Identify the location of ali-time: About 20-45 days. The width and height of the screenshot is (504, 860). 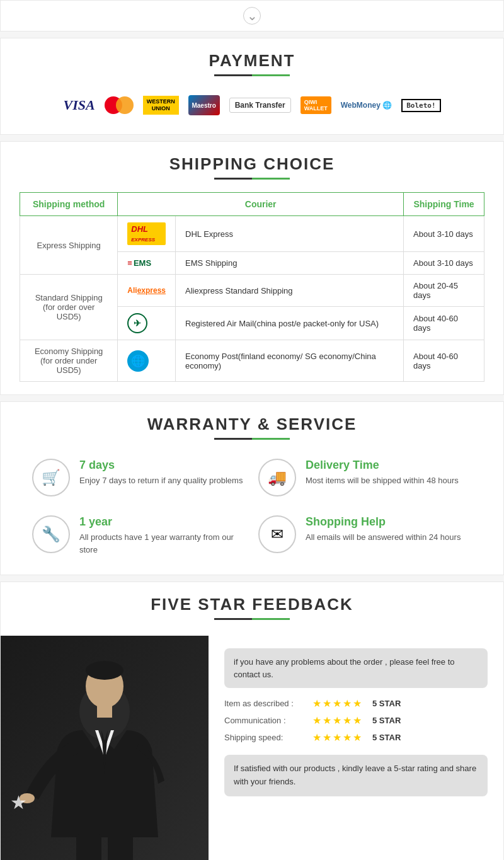
(444, 291).